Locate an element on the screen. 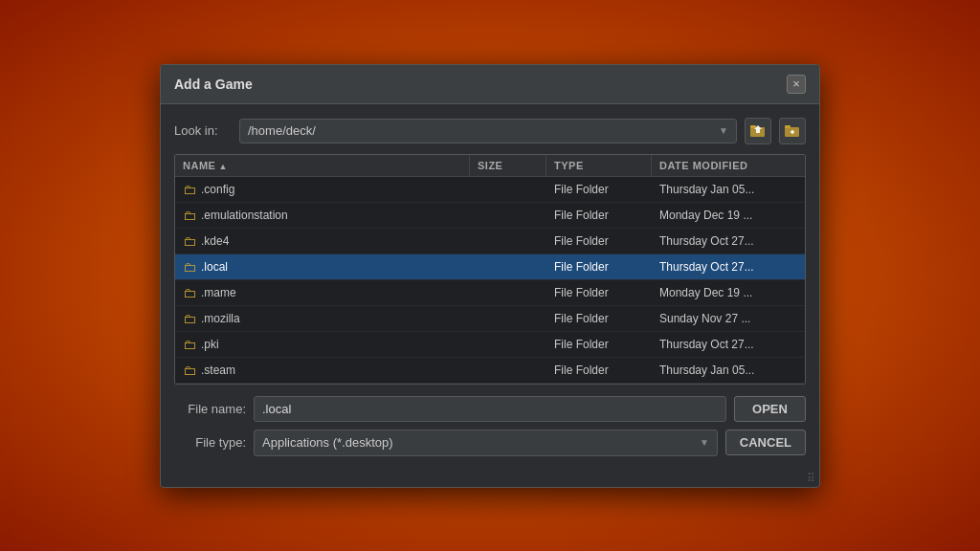  file-date-cell: Sunday Nov 27 ... is located at coordinates (728, 319).